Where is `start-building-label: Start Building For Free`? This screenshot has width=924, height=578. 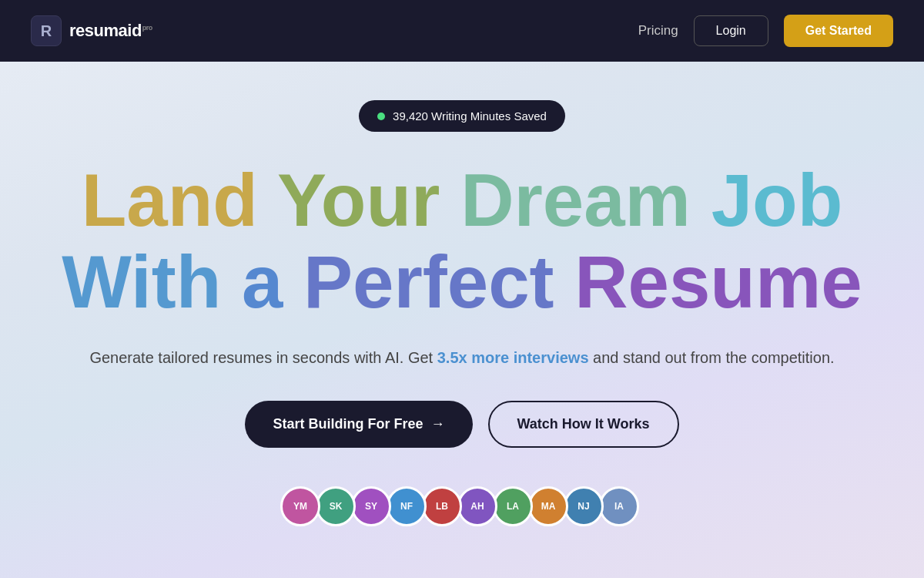 start-building-label: Start Building For Free is located at coordinates (348, 424).